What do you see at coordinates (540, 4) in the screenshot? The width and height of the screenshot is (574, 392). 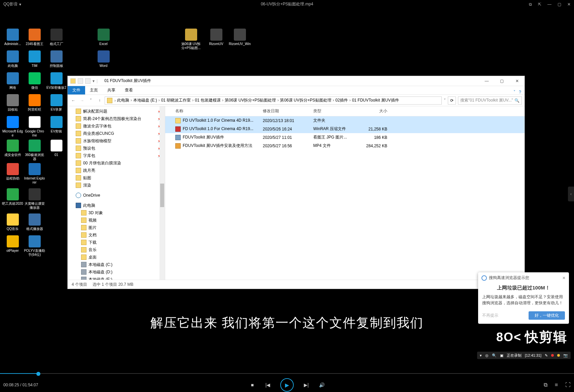 I see `pin-icon: ⇱` at bounding box center [540, 4].